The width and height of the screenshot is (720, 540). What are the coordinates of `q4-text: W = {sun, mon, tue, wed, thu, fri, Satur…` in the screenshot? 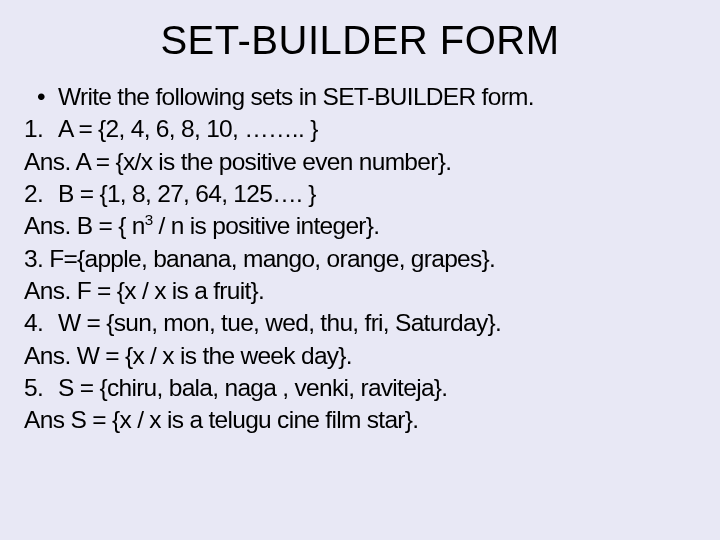 It's located at (280, 322).